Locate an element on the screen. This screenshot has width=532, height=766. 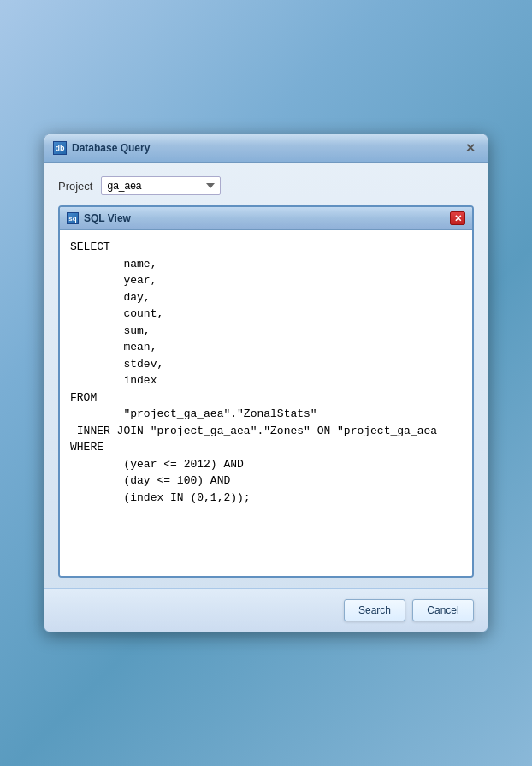
search-button: Search is located at coordinates (375, 610).